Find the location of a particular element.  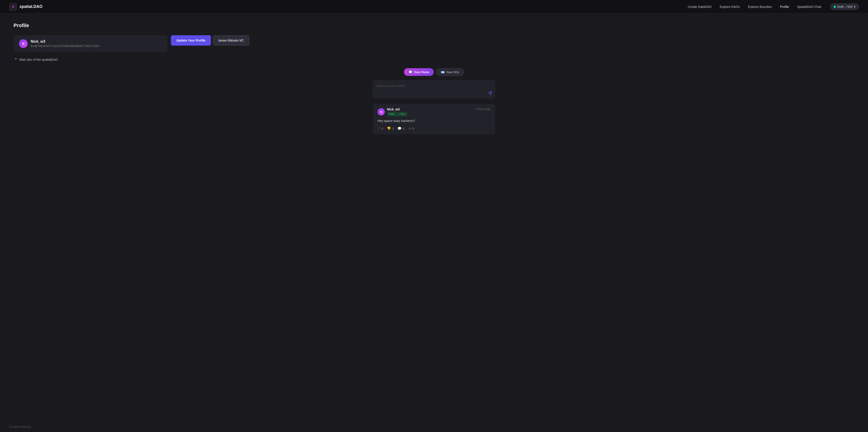

comment-count: 0 is located at coordinates (404, 129).